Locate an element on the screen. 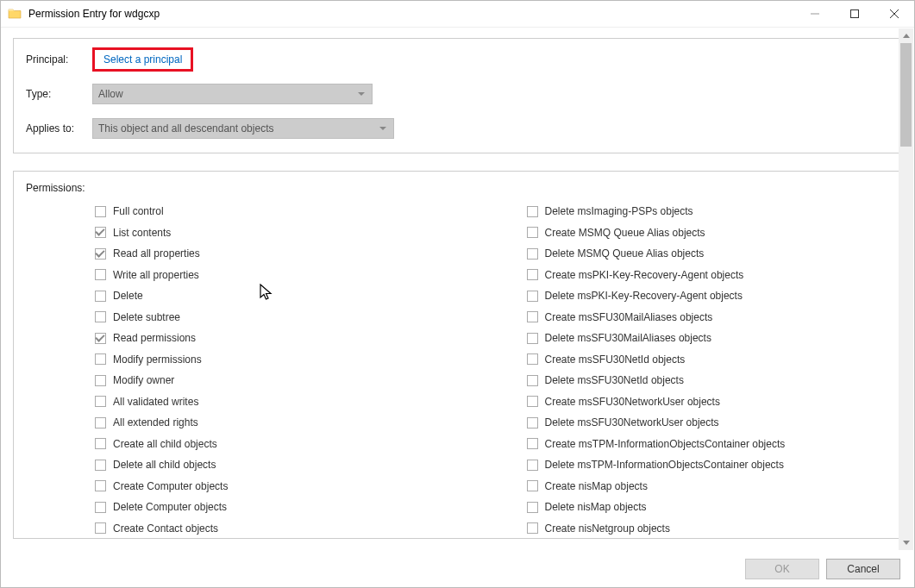 This screenshot has width=915, height=588. permission-label: Delete msSFU30NetId objects is located at coordinates (614, 380).